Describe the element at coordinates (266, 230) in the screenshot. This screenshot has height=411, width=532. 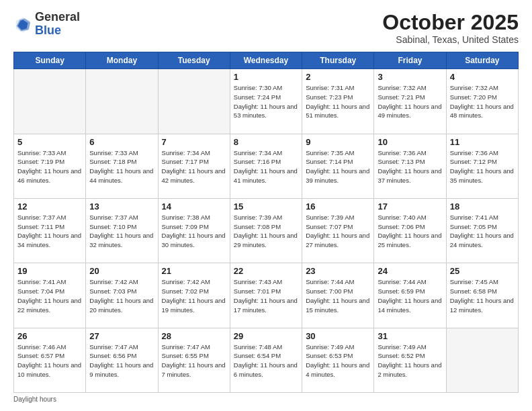
I see `calendar-cell: 15Sunrise: 7:39 AM Sunset: 7:08 PM Dayli…` at that location.